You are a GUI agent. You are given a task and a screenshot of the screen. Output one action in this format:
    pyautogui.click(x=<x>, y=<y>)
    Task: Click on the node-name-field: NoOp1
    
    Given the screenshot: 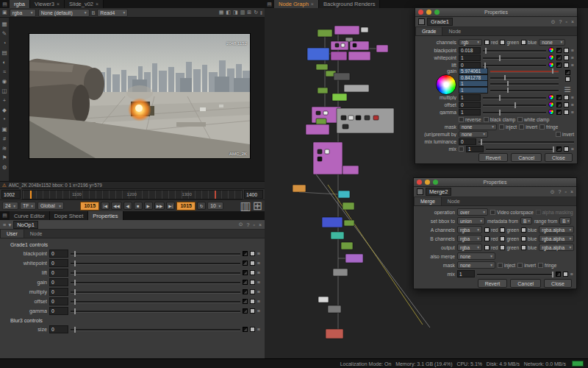 What is the action you would take?
    pyautogui.click(x=26, y=225)
    